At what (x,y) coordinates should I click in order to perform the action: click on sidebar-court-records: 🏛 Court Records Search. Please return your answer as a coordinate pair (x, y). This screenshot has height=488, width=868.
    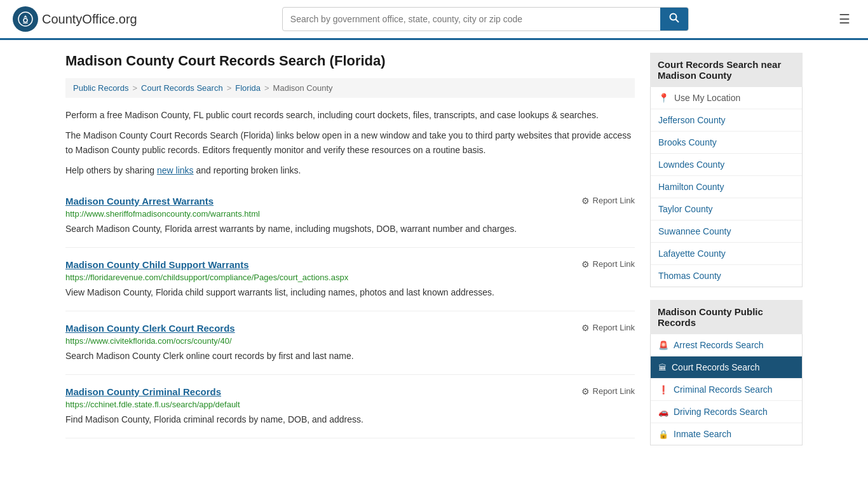
    Looking at the image, I should click on (726, 367).